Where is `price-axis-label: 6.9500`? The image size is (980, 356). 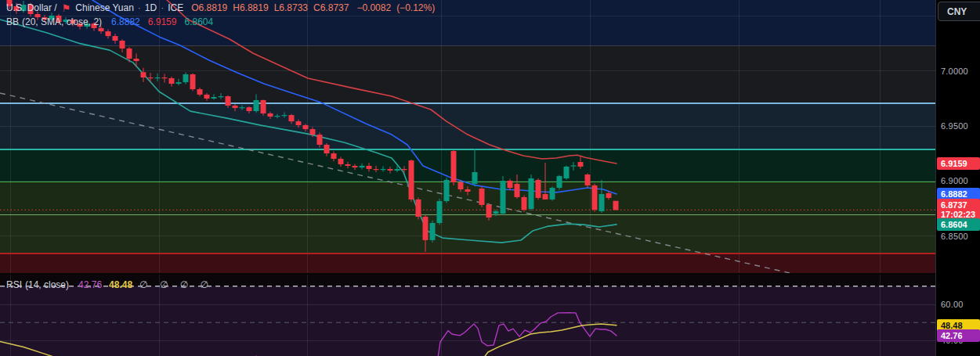 price-axis-label: 6.9500 is located at coordinates (954, 126).